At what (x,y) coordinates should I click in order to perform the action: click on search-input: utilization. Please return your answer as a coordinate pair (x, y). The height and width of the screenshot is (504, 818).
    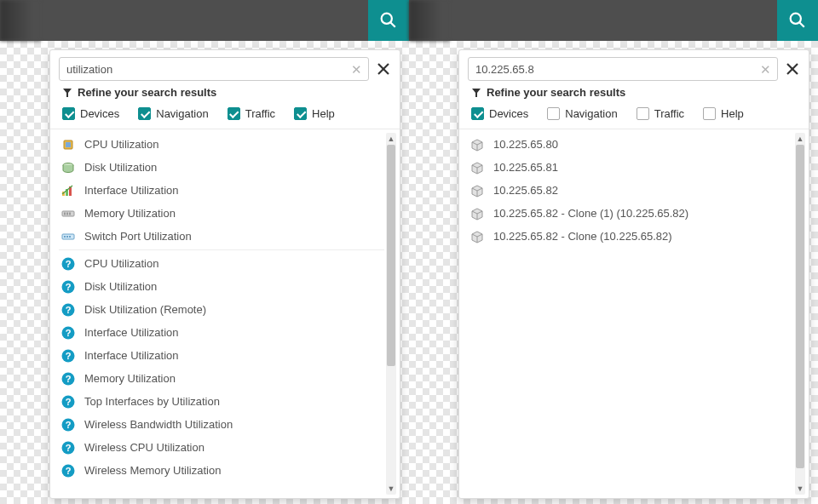
    Looking at the image, I should click on (208, 70).